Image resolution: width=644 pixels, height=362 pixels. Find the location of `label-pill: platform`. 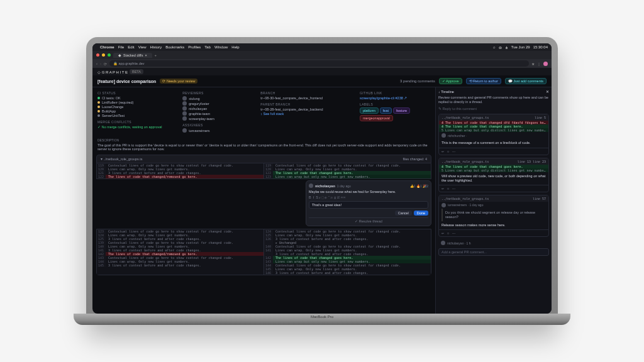

label-pill: platform is located at coordinates (369, 111).